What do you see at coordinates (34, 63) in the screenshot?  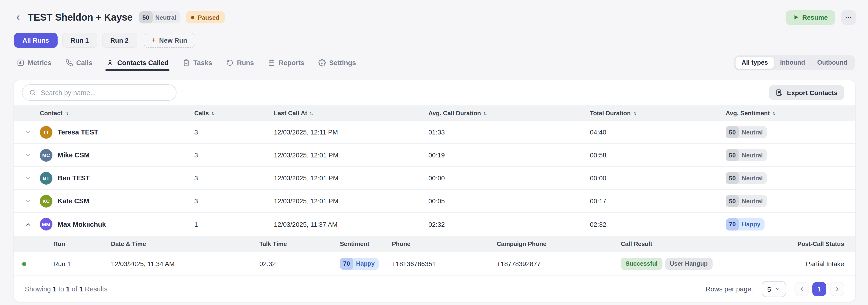 I see `tab-metrics: Metrics` at bounding box center [34, 63].